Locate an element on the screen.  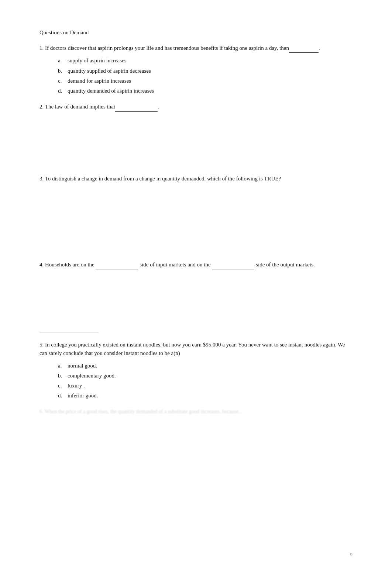
option-text: complementary good. is located at coordinates (92, 376).